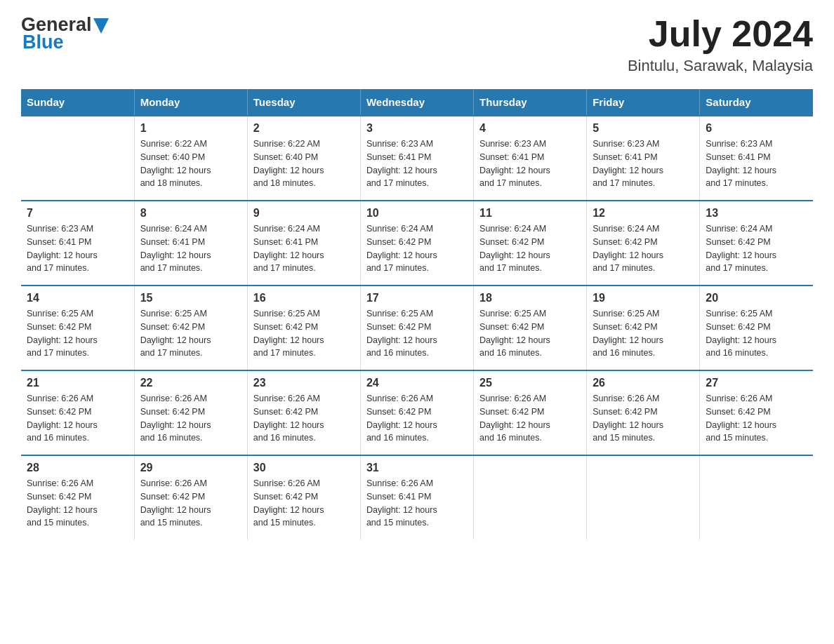 The height and width of the screenshot is (644, 834). Describe the element at coordinates (77, 213) in the screenshot. I see `day-number: 7` at that location.